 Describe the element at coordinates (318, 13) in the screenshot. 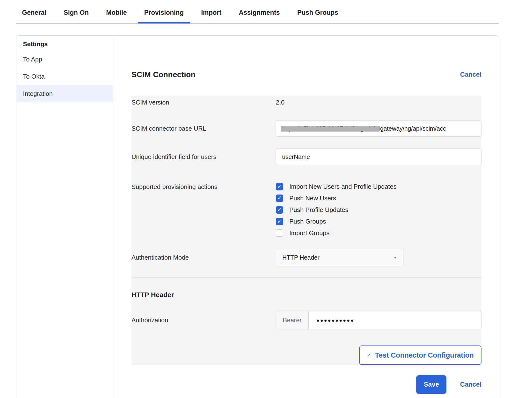

I see `tab-push-groups: Push Groups` at that location.